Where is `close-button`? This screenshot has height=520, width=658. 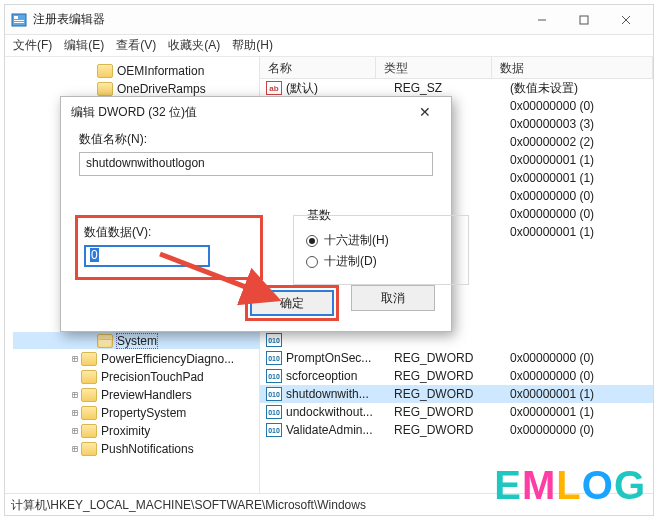
close-button is located at coordinates (626, 20).